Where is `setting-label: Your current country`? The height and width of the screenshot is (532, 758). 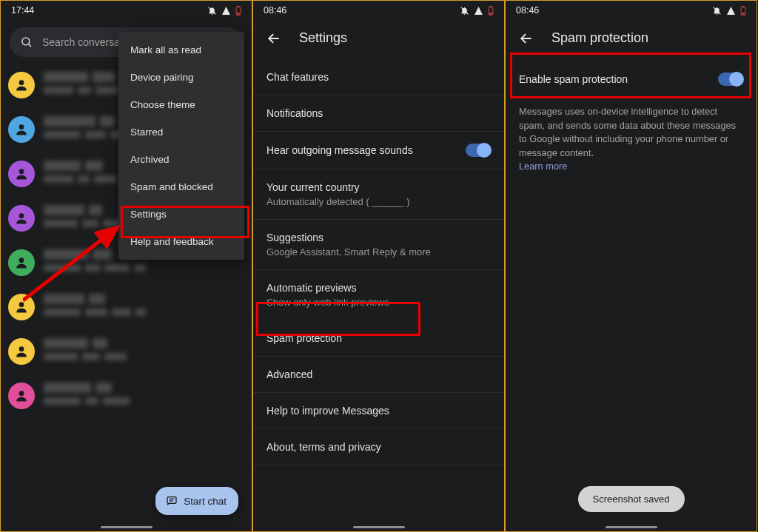
setting-label: Your current country is located at coordinates (379, 187).